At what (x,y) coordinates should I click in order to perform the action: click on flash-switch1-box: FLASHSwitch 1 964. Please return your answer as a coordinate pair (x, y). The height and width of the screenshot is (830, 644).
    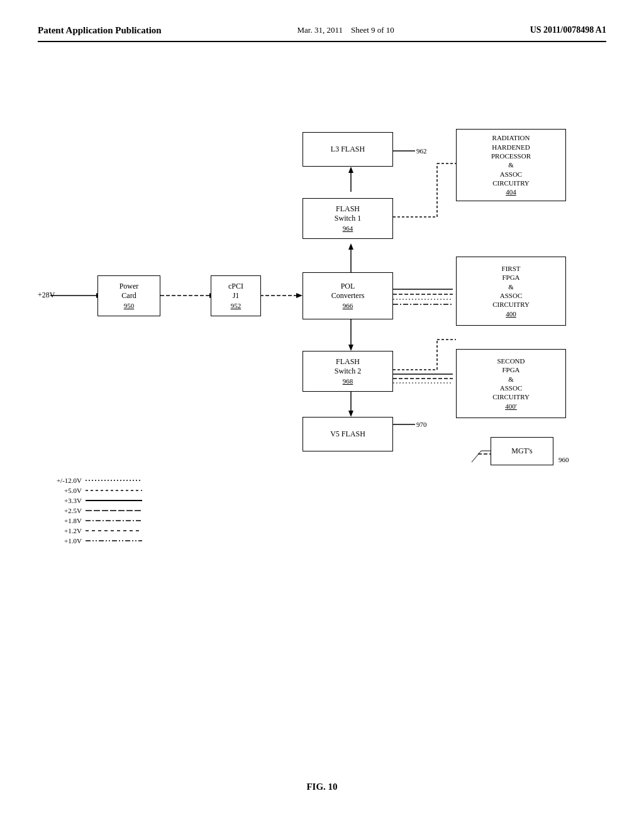
    Looking at the image, I should click on (348, 219).